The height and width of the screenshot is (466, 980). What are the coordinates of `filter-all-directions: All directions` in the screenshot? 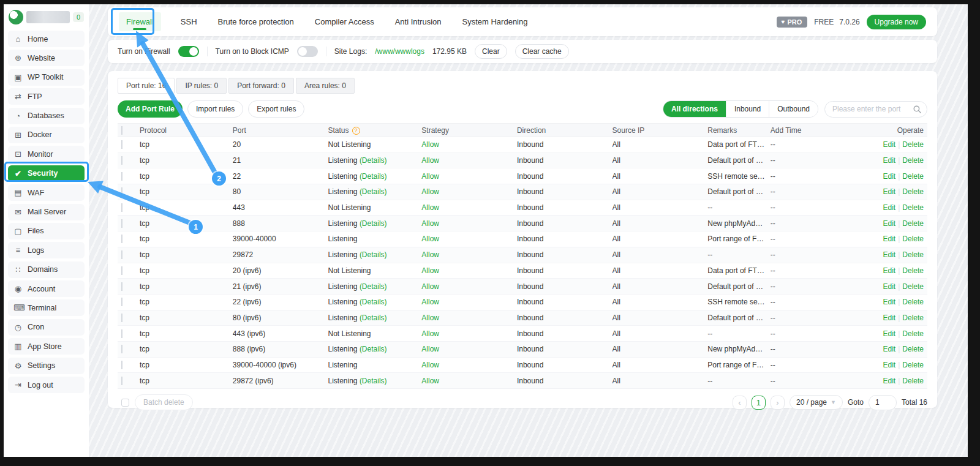 It's located at (695, 109).